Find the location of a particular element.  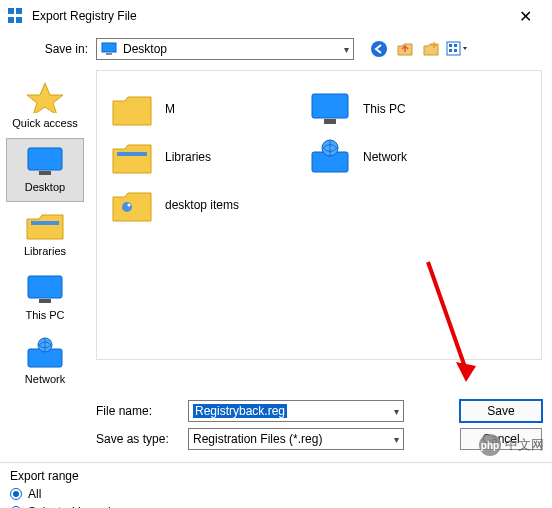

watermark: php 中文网 is located at coordinates (512, 445).